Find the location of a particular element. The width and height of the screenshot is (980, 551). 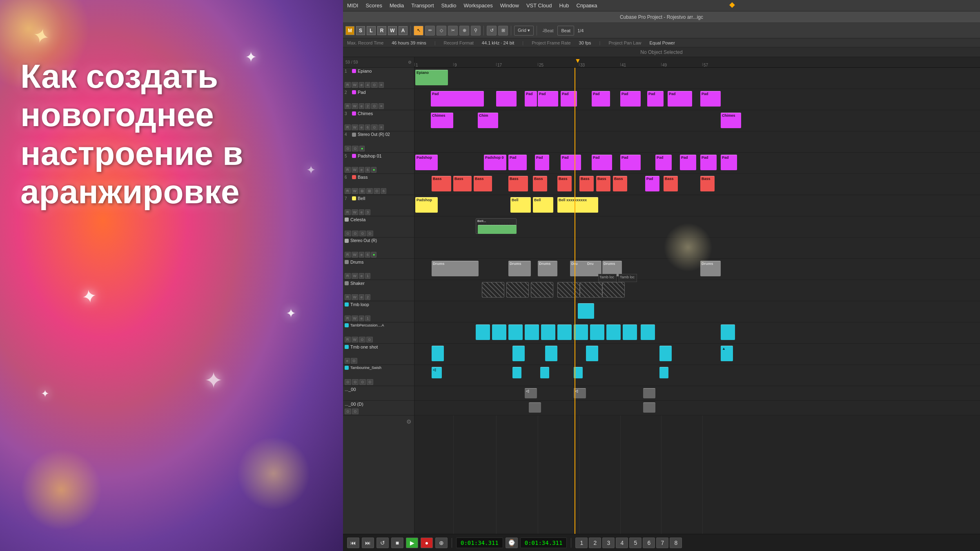

clip-drums-1: Drums is located at coordinates (455, 269).